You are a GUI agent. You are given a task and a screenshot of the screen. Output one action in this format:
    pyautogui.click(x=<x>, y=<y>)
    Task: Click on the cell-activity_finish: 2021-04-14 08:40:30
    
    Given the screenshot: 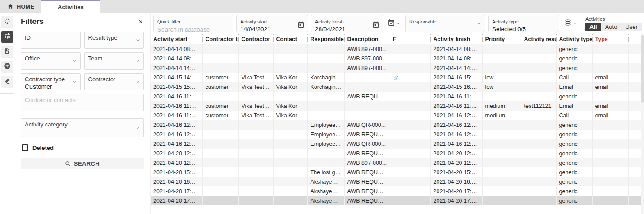 What is the action you would take?
    pyautogui.click(x=456, y=59)
    